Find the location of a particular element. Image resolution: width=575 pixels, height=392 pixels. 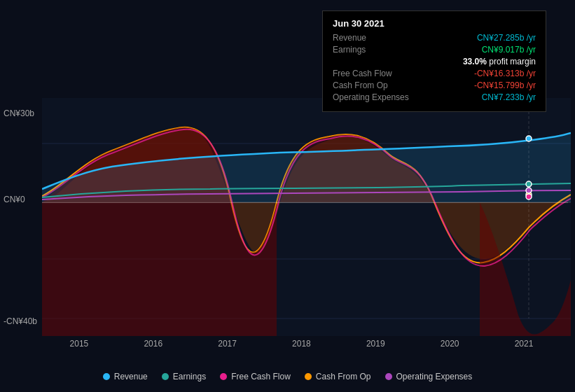

tooltip-label-opex: Operating Expenses is located at coordinates (375, 97).